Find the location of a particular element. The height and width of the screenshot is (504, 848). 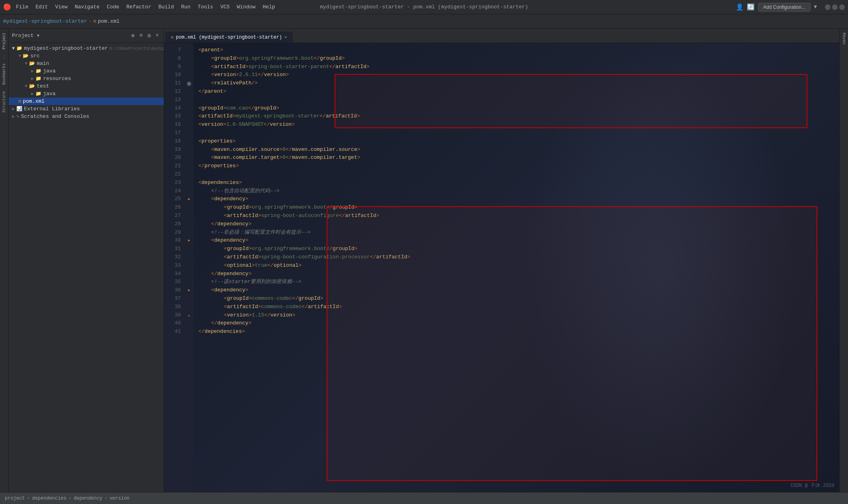

pom-tab: m pom.xml (mydigest-springboot-starter) … is located at coordinates (229, 37).